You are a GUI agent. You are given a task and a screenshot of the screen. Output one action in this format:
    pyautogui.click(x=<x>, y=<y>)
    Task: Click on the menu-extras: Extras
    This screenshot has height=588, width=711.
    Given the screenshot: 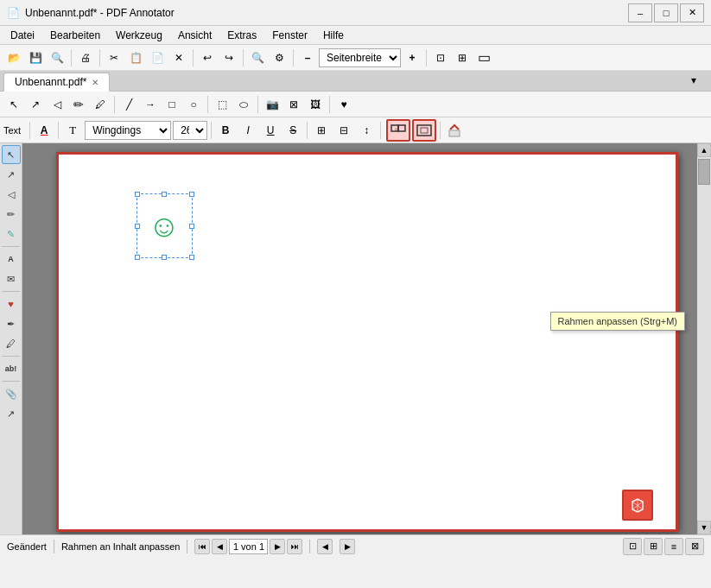 What is the action you would take?
    pyautogui.click(x=242, y=35)
    